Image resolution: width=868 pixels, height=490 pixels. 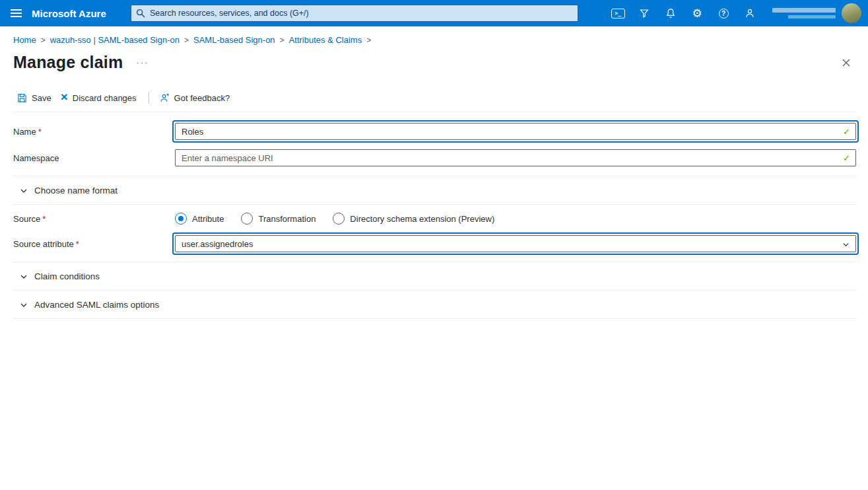 I want to click on account-info-redacted, so click(x=804, y=13).